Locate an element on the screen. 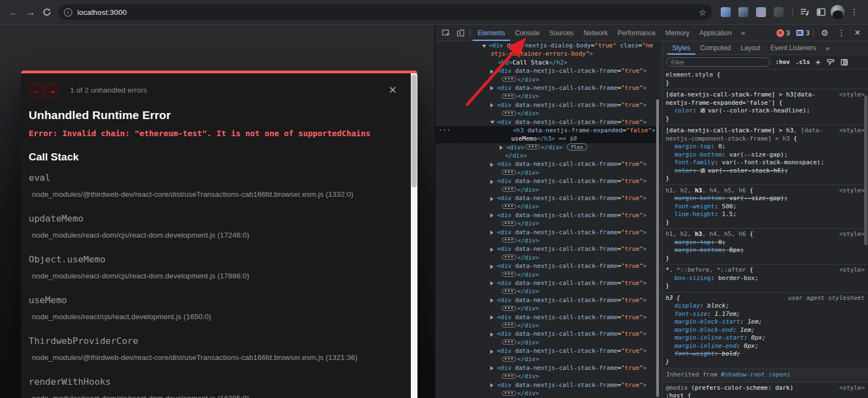 The width and height of the screenshot is (868, 398). css-property-name: margin-block-end is located at coordinates (704, 330).